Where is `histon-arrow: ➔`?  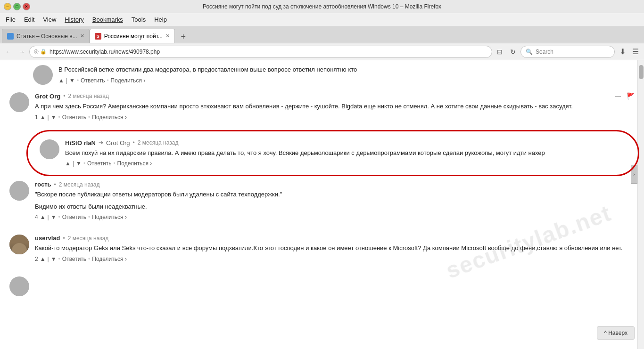
histon-arrow: ➔ is located at coordinates (101, 143).